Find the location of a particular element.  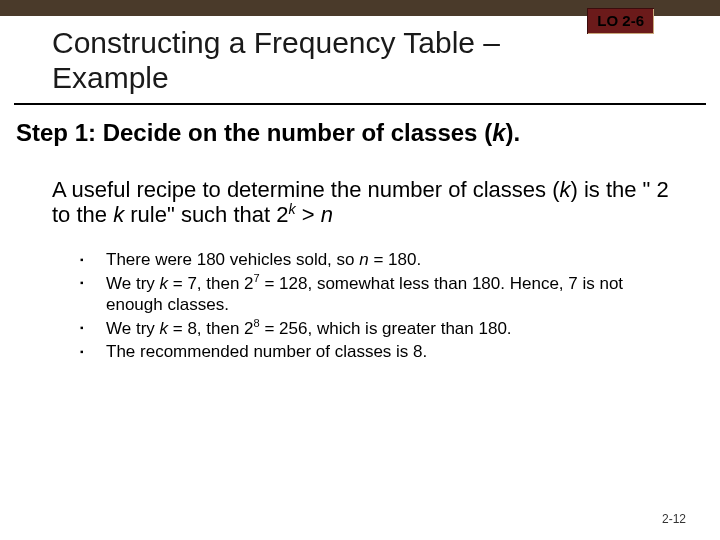

bullet-text: We try k = 7, then 27 = 128, somewhat le… is located at coordinates (378, 294).